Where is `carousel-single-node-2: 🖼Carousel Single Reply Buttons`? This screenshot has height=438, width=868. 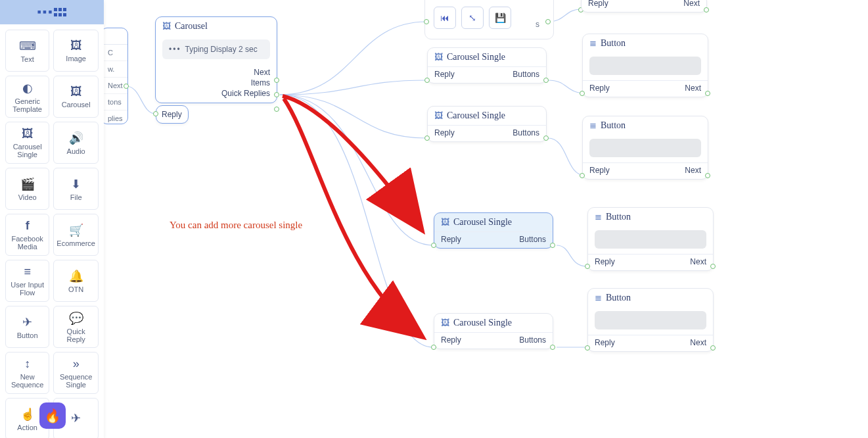
carousel-single-node-2: 🖼Carousel Single Reply Buttons is located at coordinates (487, 124).